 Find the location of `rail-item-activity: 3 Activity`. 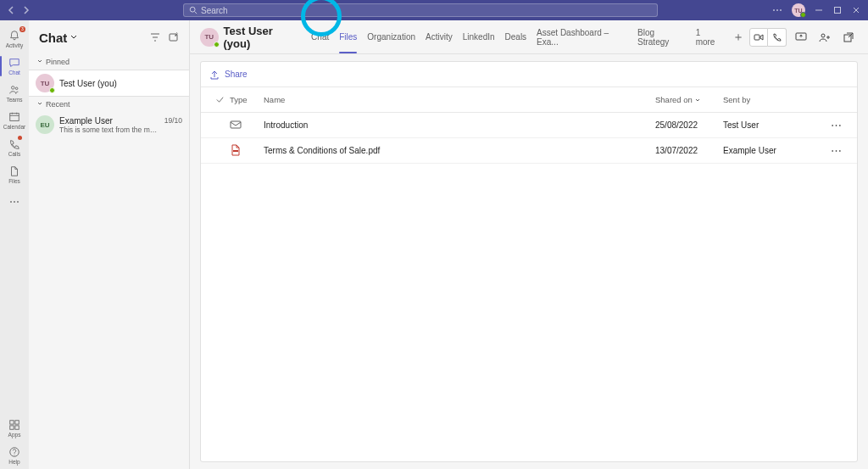

rail-item-activity: 3 Activity is located at coordinates (14, 39).